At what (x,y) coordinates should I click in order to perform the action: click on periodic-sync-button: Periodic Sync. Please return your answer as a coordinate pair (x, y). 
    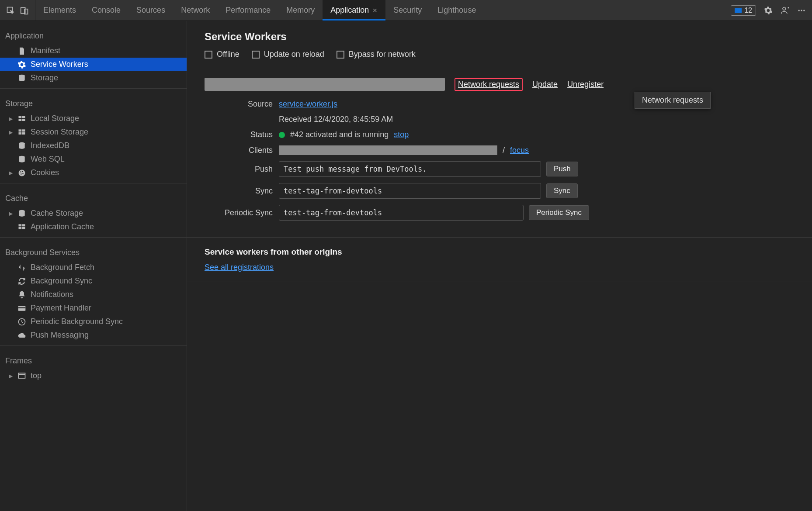
    Looking at the image, I should click on (559, 213).